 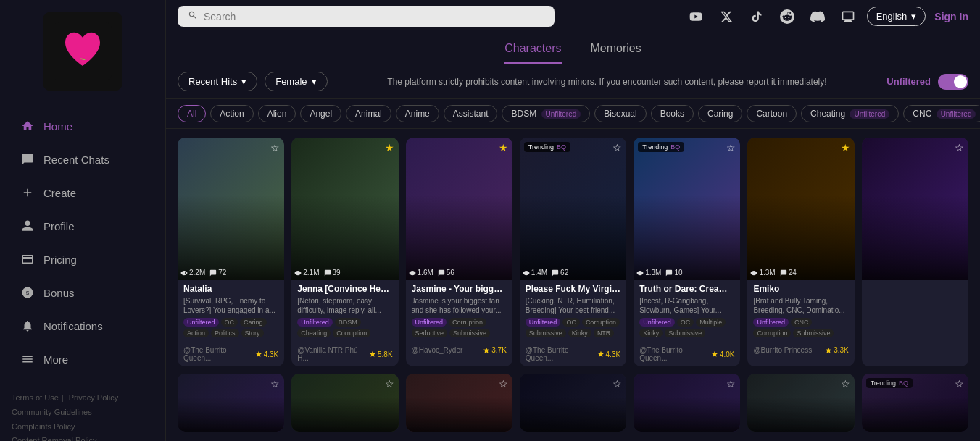 I want to click on tag-bdsm: BDSM Unfiltered, so click(x=546, y=114).